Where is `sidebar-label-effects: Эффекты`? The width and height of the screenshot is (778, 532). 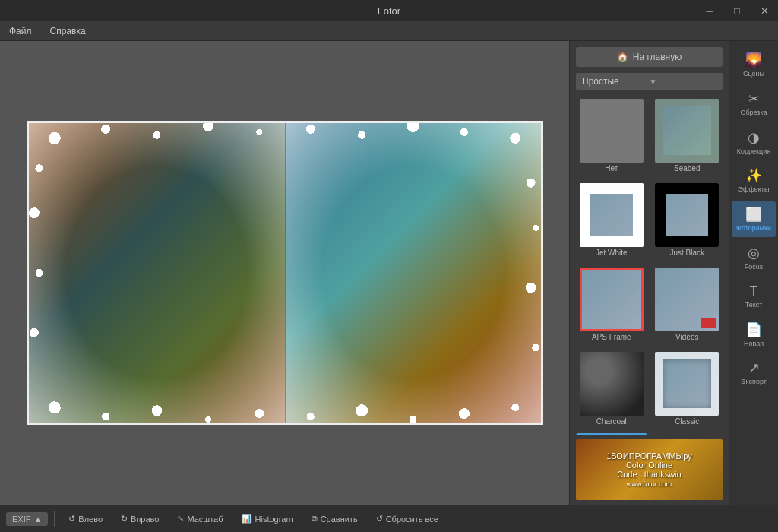
sidebar-label-effects: Эффекты is located at coordinates (754, 190).